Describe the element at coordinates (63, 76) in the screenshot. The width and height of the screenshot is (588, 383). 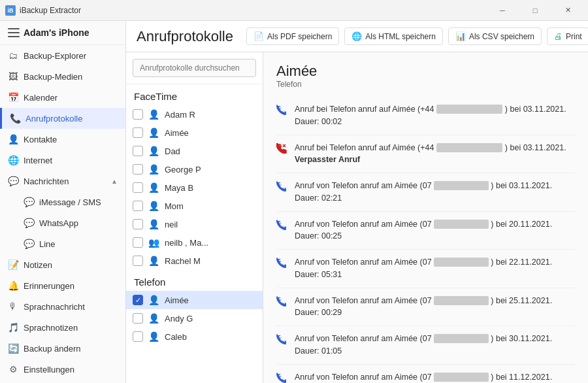
I see `sidebar-item-backup-medien: 🖼 Backup-Medien` at that location.